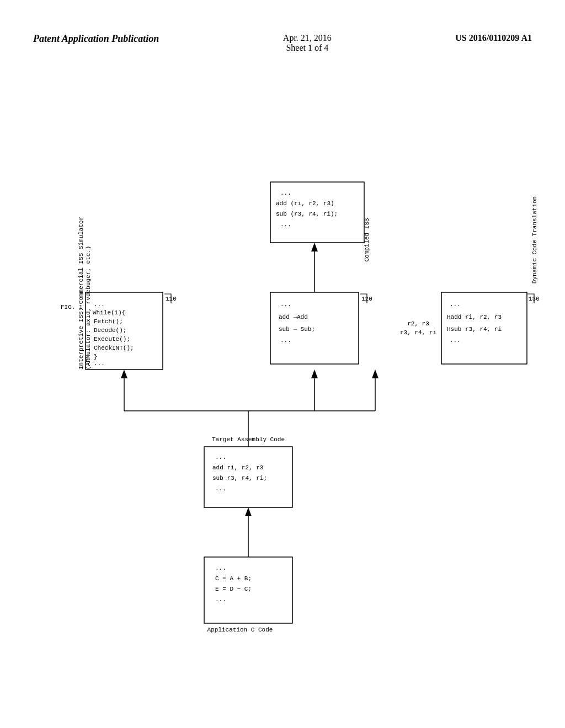 This screenshot has width=565, height=728. I want to click on c-code-line1: C = A + B;, so click(233, 579).